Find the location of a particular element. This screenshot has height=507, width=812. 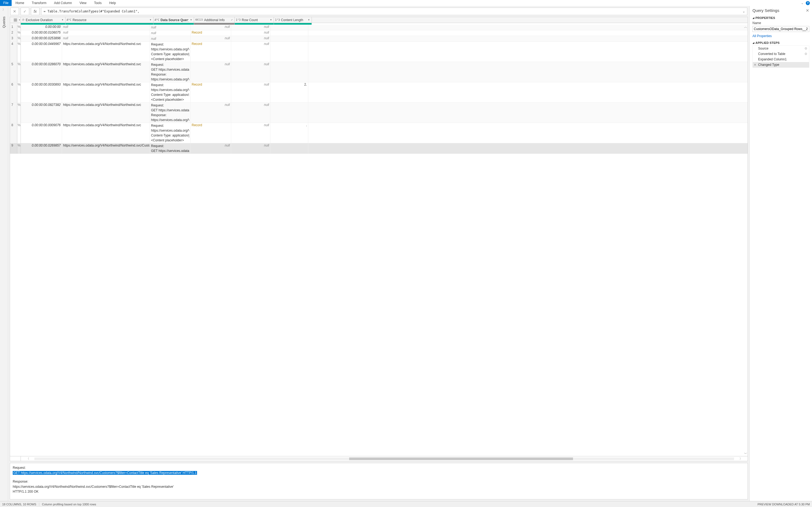

table-icon-cell: ▾ is located at coordinates (15, 20).